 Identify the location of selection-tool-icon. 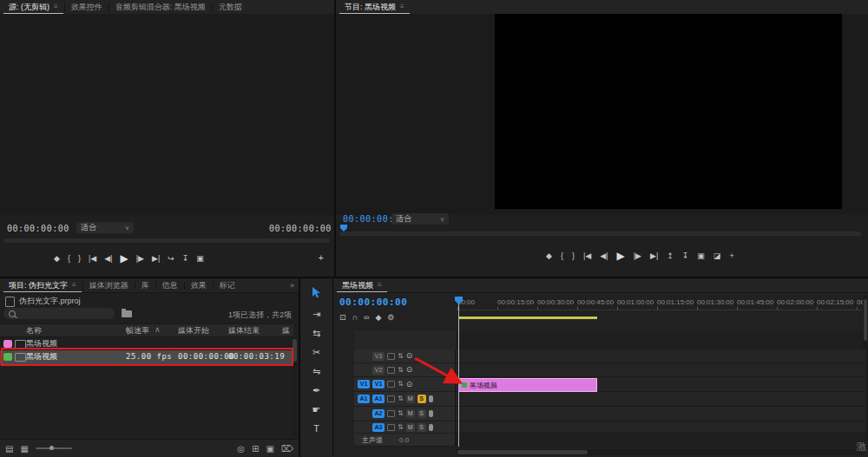
(316, 293).